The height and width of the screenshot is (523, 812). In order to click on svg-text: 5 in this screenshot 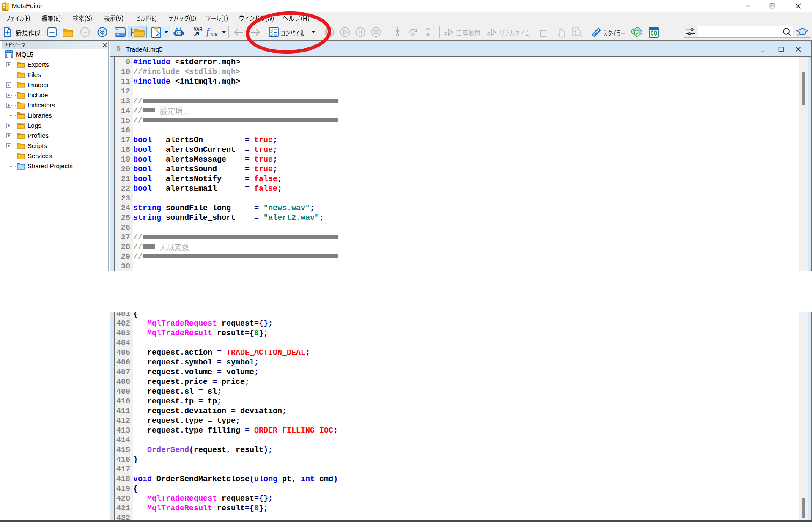, I will do `click(4, 6)`.